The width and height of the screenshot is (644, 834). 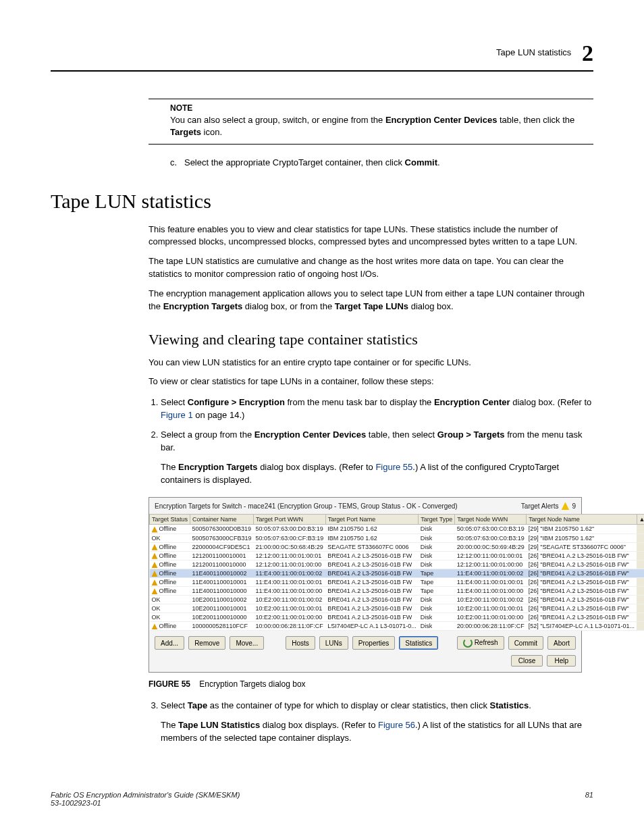 I want to click on table-row: Offline22000004CF9DE5C121:00:00:0C:50:68…, so click(x=397, y=547).